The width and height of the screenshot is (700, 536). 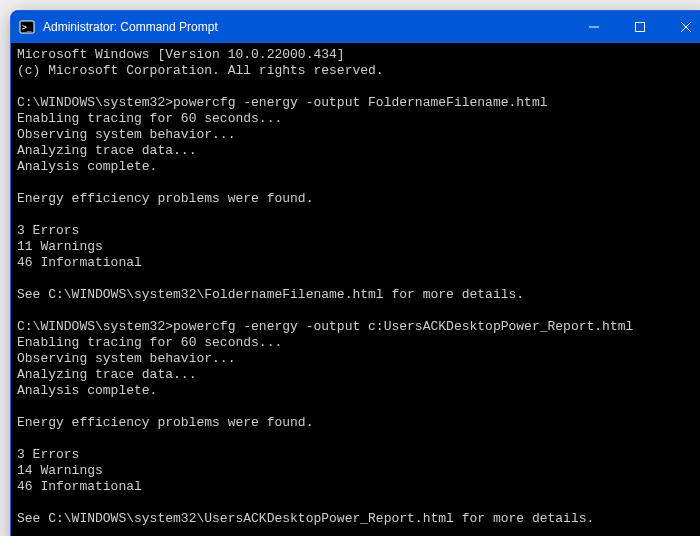 I want to click on maximize-icon, so click(x=640, y=27).